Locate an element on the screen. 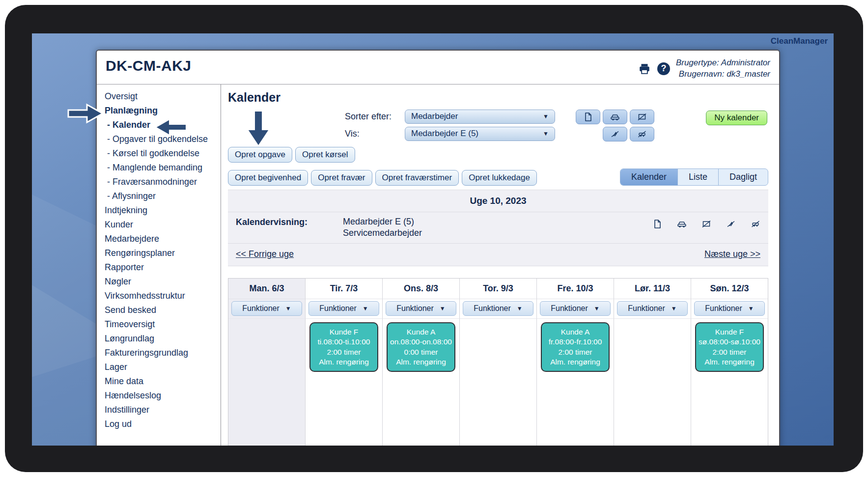  day-header-loer: Lør. 11/3 is located at coordinates (652, 289).